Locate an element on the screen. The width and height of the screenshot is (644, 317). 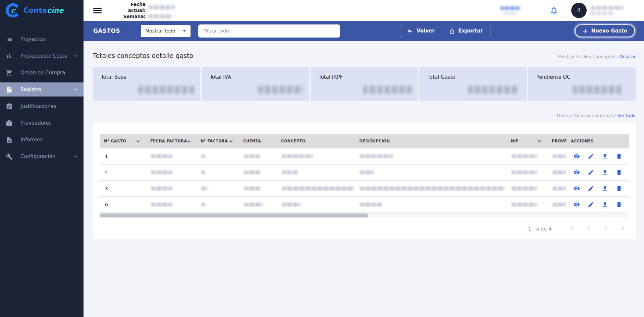
sidebar-item-configuracion: Configuración is located at coordinates (42, 156).